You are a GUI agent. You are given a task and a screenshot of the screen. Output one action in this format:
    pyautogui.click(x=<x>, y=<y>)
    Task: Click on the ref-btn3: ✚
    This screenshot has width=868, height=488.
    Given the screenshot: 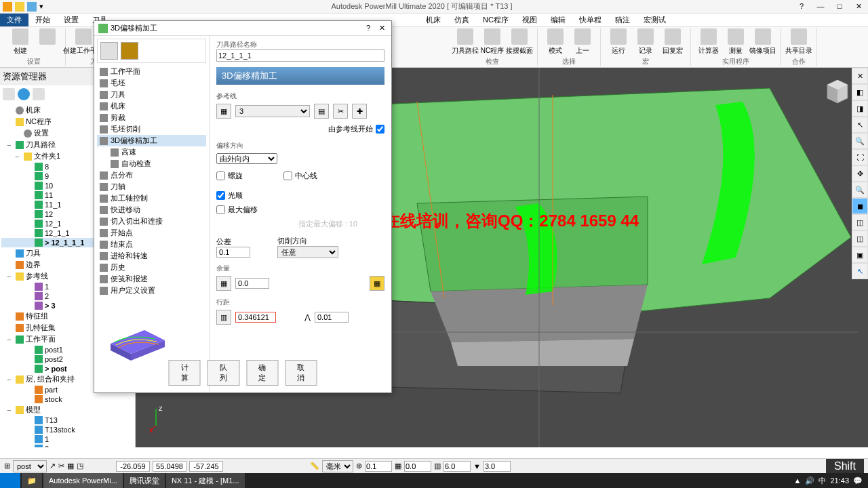 What is the action you would take?
    pyautogui.click(x=359, y=111)
    